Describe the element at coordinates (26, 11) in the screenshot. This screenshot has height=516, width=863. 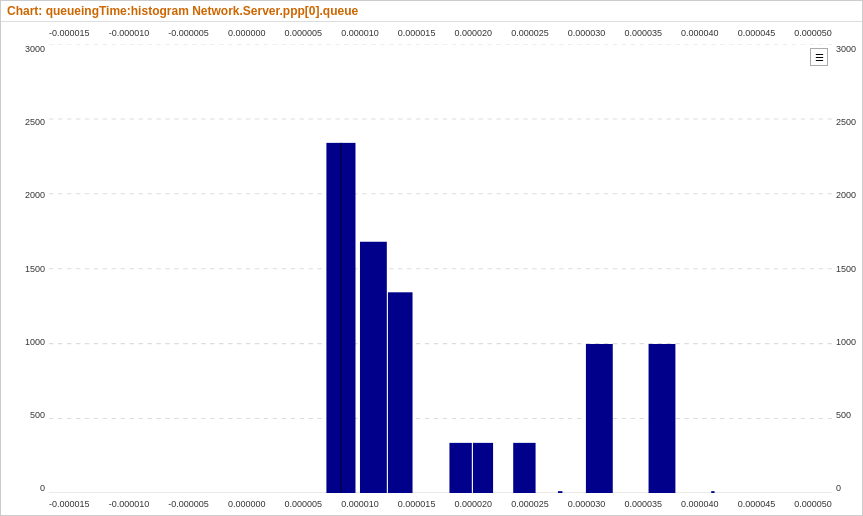
I see `chart-title-prefix: Chart:` at that location.